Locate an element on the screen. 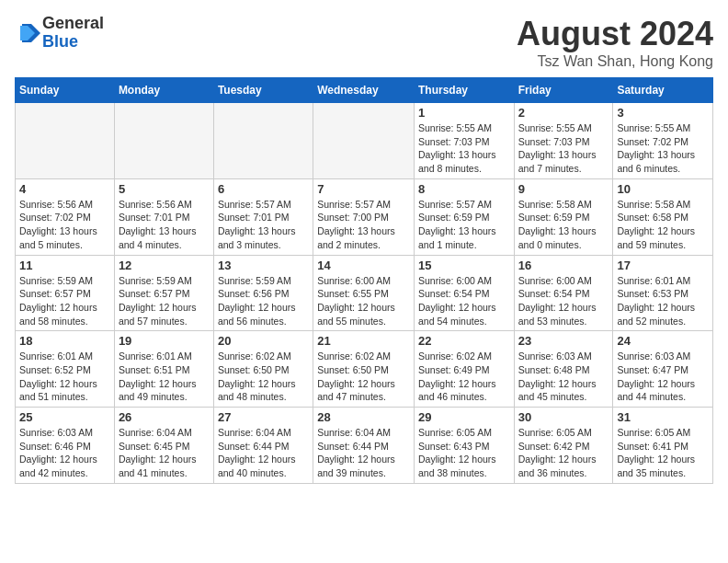 The image size is (728, 563). calendar-cell: 18Sunrise: 6:01 AM Sunset: 6:52 PM Dayli… is located at coordinates (65, 370).